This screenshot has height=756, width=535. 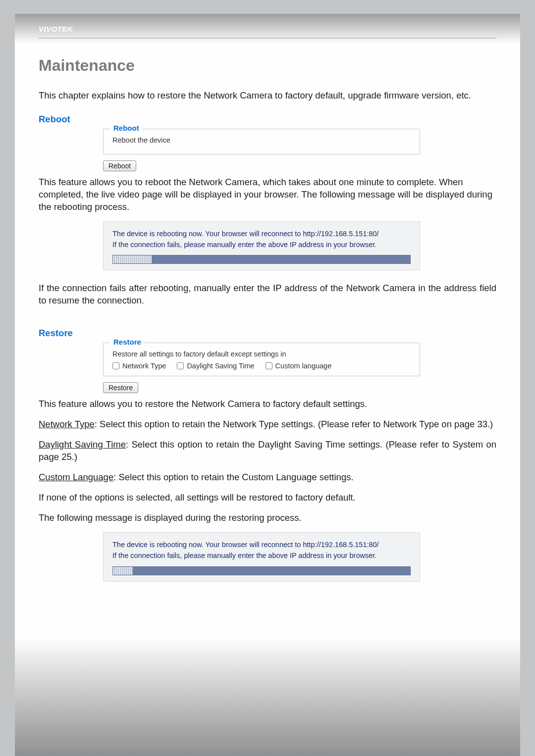 I want to click on reboot-msg-line2: If the connection fails, please manually…, so click(x=262, y=245).